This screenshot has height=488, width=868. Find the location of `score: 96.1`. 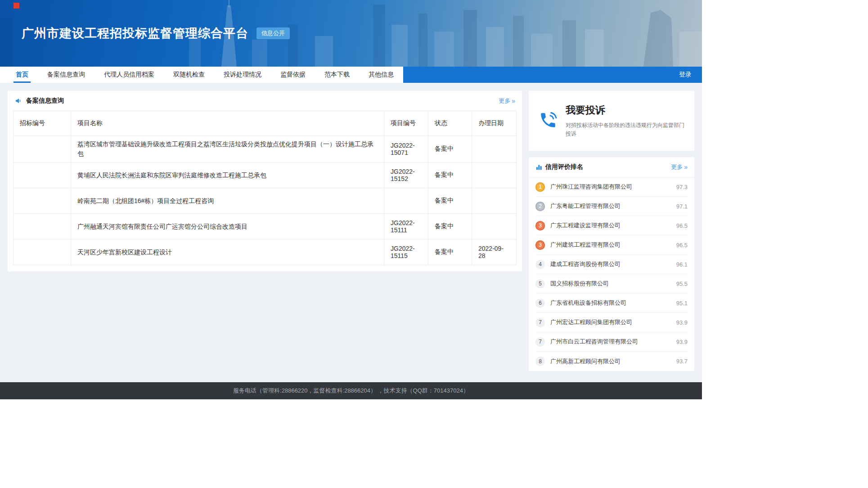

score: 96.1 is located at coordinates (682, 265).